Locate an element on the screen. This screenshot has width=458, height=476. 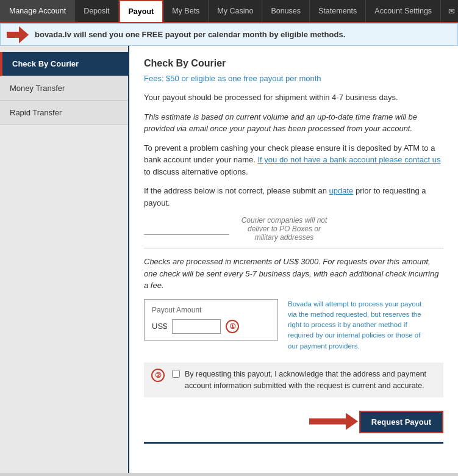
para-bank-account: To prevent a problem cashing your check … is located at coordinates (294, 160).